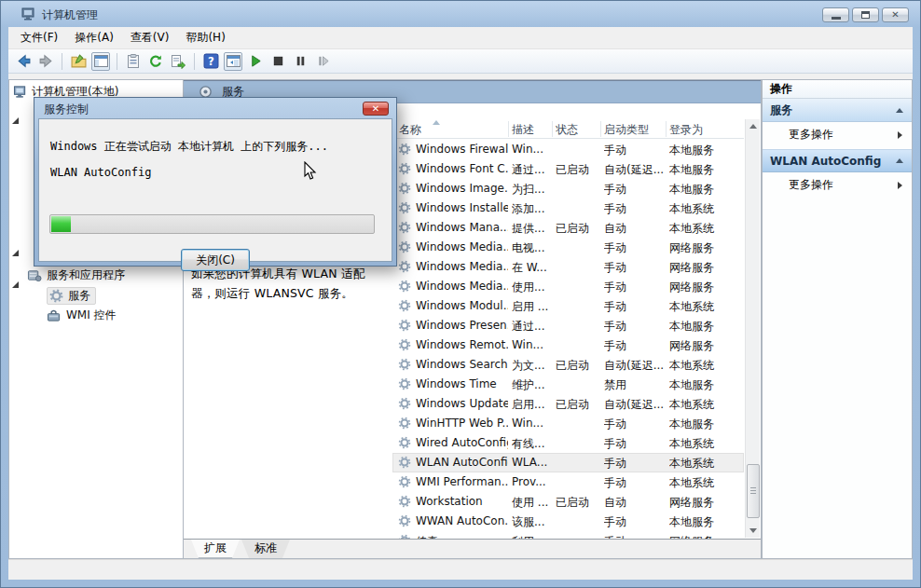 The image size is (921, 588). What do you see at coordinates (46, 62) in the screenshot?
I see `forward-icon` at bounding box center [46, 62].